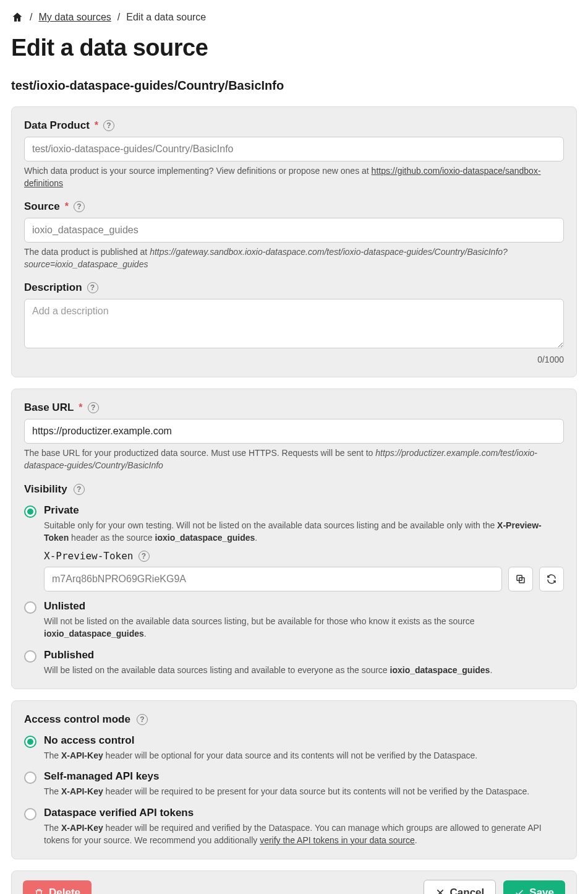 The image size is (588, 894). I want to click on preview-token-input, so click(273, 579).